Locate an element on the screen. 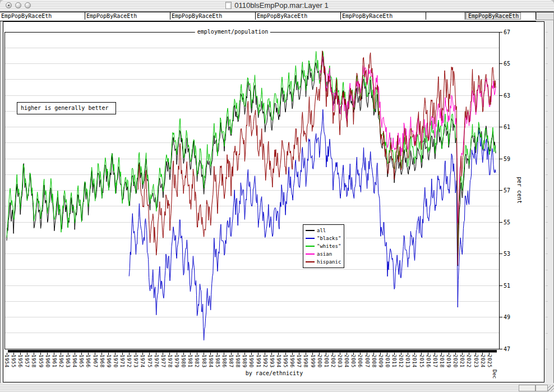  x-tick-label: 1980 is located at coordinates (183, 361).